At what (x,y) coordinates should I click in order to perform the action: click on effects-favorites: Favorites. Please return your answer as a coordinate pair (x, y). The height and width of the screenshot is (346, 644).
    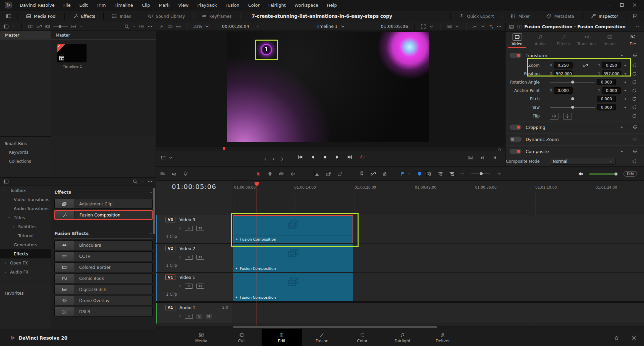
    Looking at the image, I should click on (25, 293).